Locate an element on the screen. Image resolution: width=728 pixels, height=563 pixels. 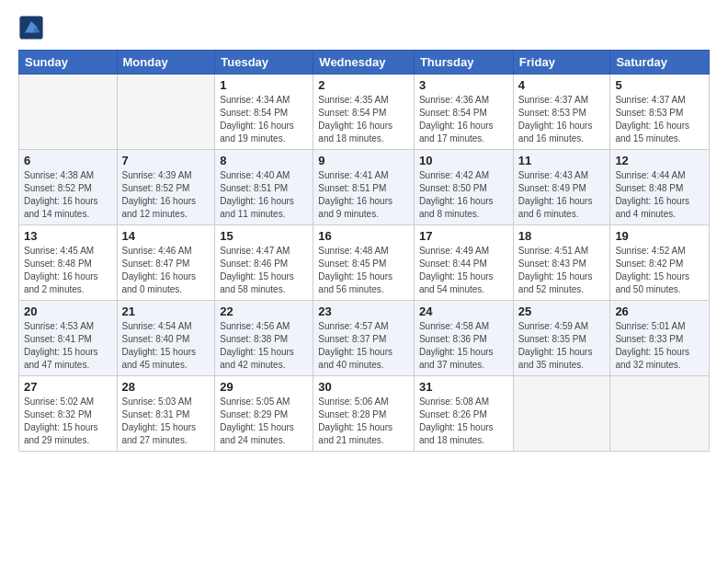
calendar-cell: 9Sunrise: 4:41 AM Sunset: 8:51 PM Daylig… is located at coordinates (364, 188).